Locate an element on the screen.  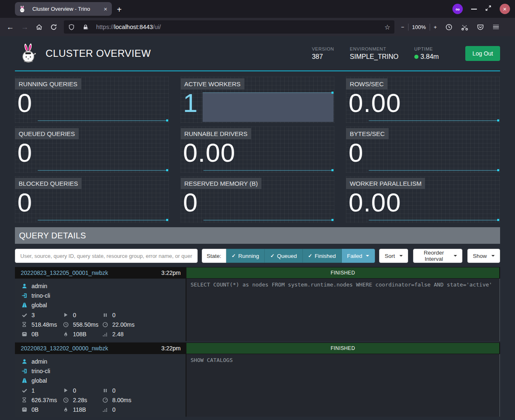
cpu-time: 8.00ms is located at coordinates (122, 400).